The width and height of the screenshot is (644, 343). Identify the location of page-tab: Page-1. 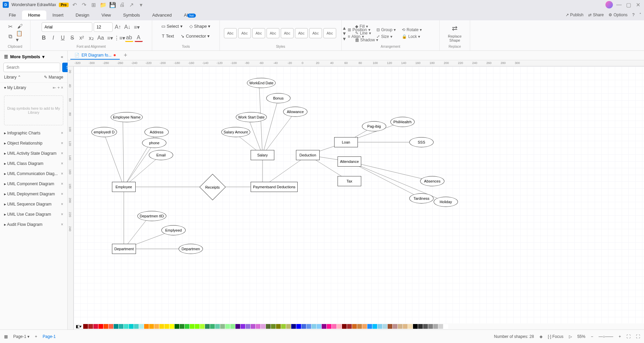
(49, 337).